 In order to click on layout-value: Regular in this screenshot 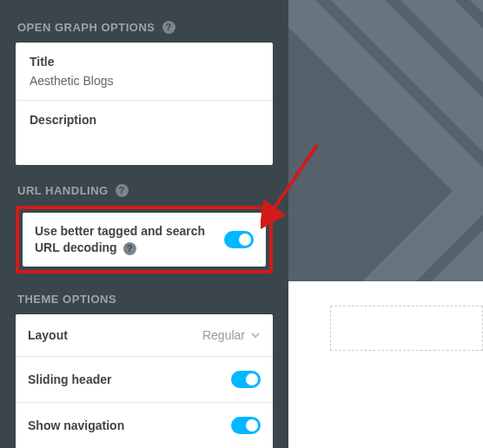, I will do `click(224, 335)`.